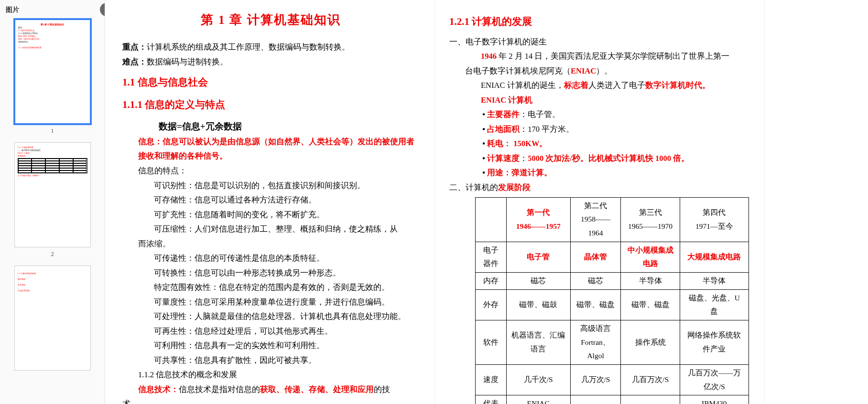 The image size is (868, 404). What do you see at coordinates (599, 22) in the screenshot?
I see `section-1-2-1: 1.2.1 计算机的发展` at bounding box center [599, 22].